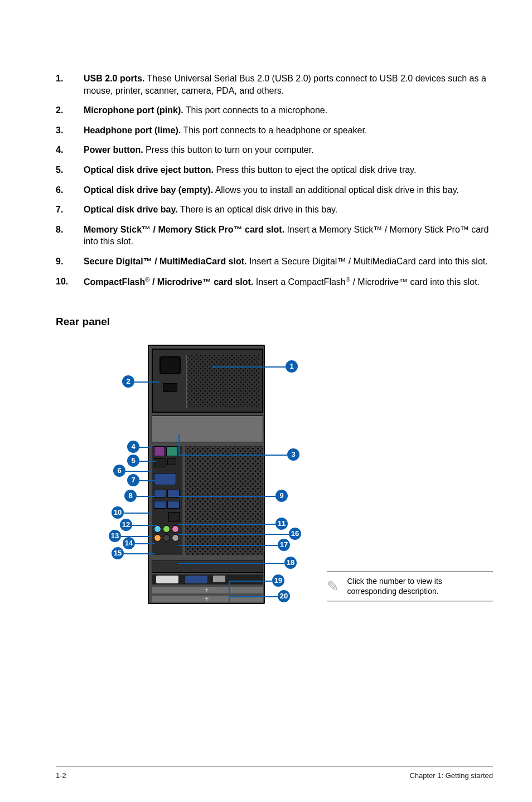 This screenshot has height=802, width=532. I want to click on callout-bubble-19: 19, so click(278, 581).